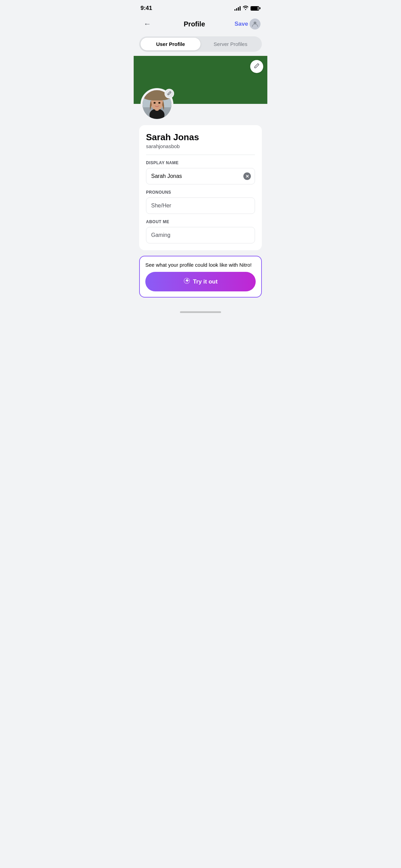 Image resolution: width=401 pixels, height=868 pixels. Describe the element at coordinates (200, 188) in the screenshot. I see `profile-card: Sarah Jonas sarahjonasbob DISPLAY NAME ✕…` at that location.